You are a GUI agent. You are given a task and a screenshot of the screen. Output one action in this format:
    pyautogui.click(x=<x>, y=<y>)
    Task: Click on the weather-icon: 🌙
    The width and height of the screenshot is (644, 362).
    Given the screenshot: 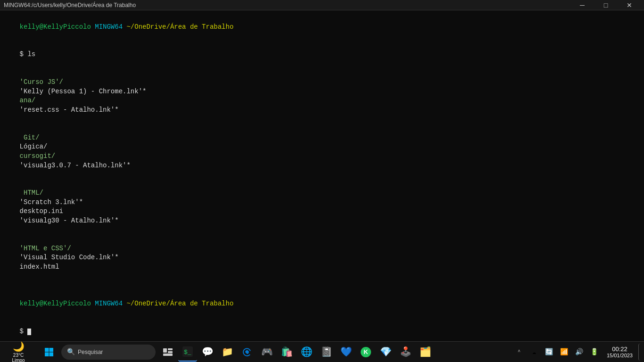 What is the action you would take?
    pyautogui.click(x=19, y=347)
    